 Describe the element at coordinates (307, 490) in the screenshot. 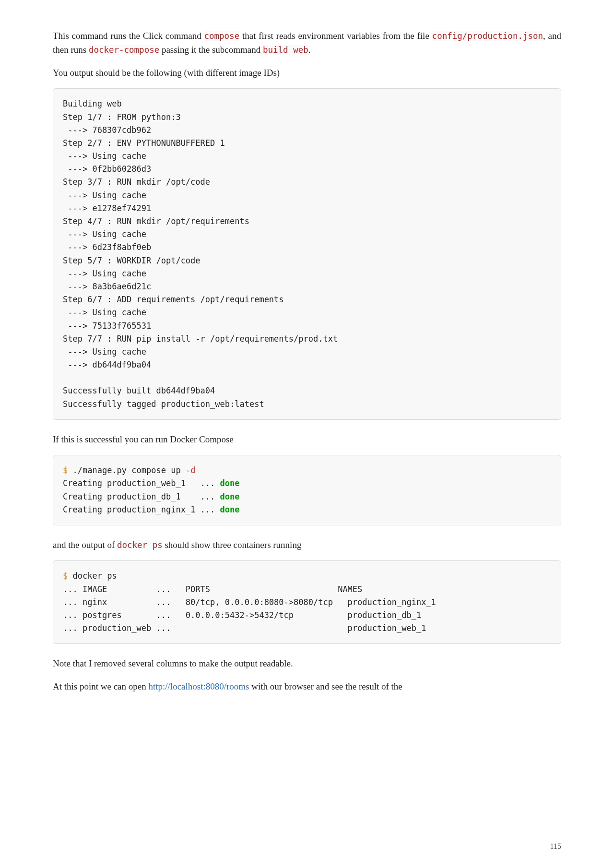

I see `code-block-compose-up: $ ./manage.py compose up -d Creating pro…` at that location.